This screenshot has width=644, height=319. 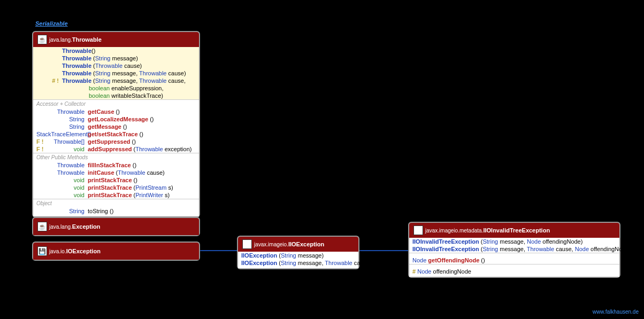 I want to click on throwable-body: Throwable() Throwable (String message) T…, so click(x=116, y=131).